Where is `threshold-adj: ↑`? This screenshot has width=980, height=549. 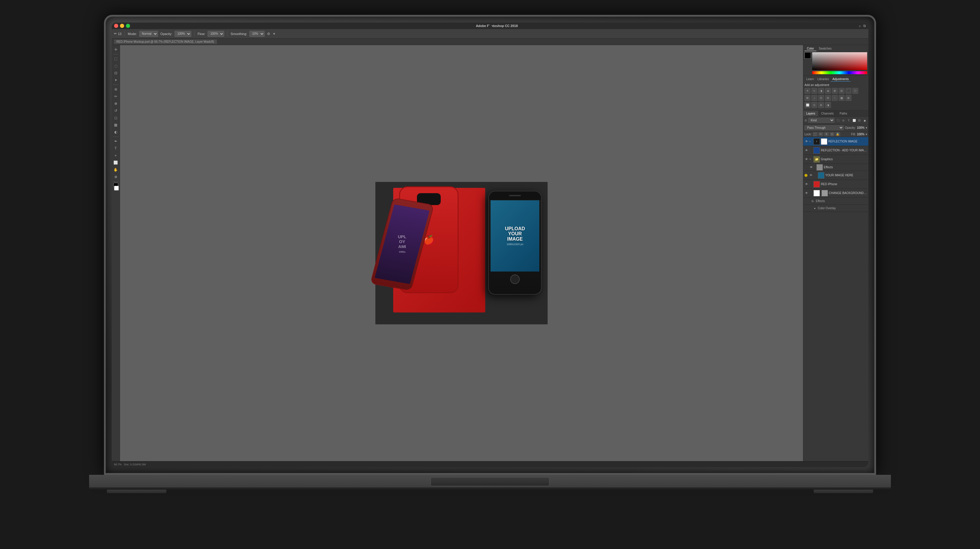
threshold-adj: ↑ is located at coordinates (835, 98).